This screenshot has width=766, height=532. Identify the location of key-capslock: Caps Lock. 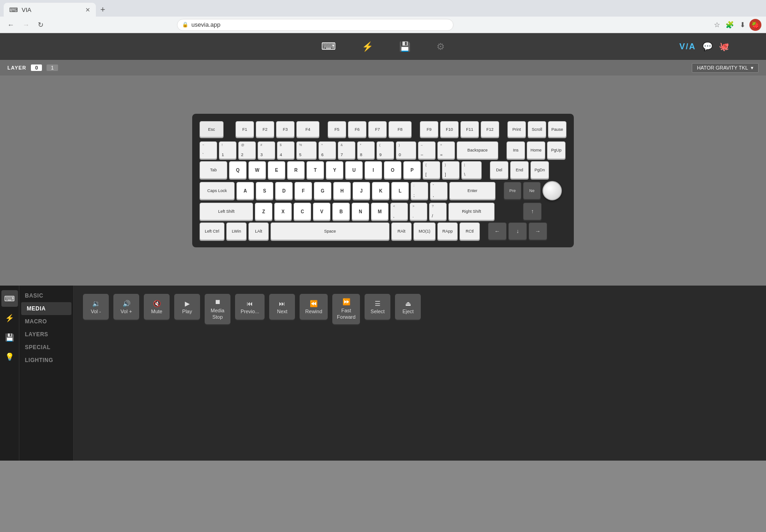
(217, 191).